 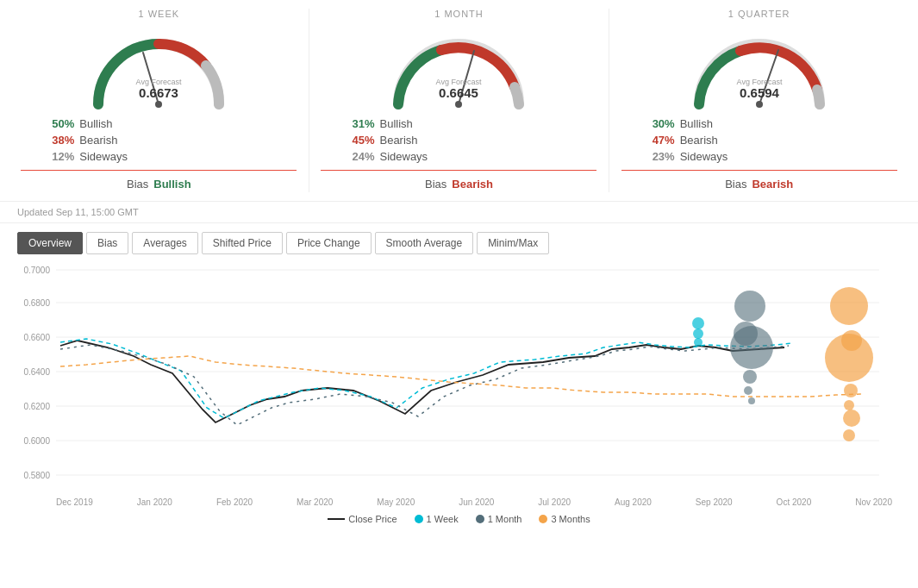 What do you see at coordinates (172, 185) in the screenshot?
I see `week-bias-value: Bullish` at bounding box center [172, 185].